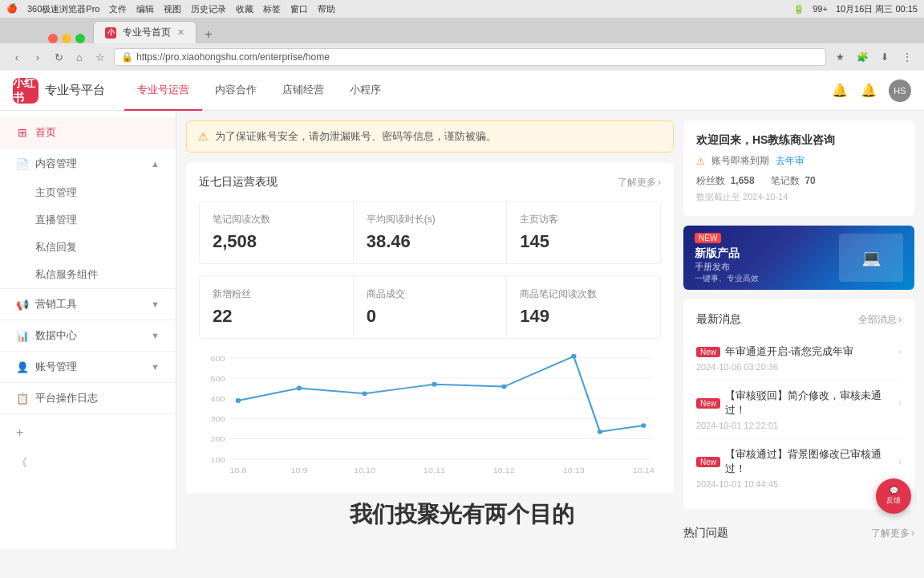 This screenshot has width=924, height=578. Describe the element at coordinates (574, 470) in the screenshot. I see `svg-text: 10.13` at that location.